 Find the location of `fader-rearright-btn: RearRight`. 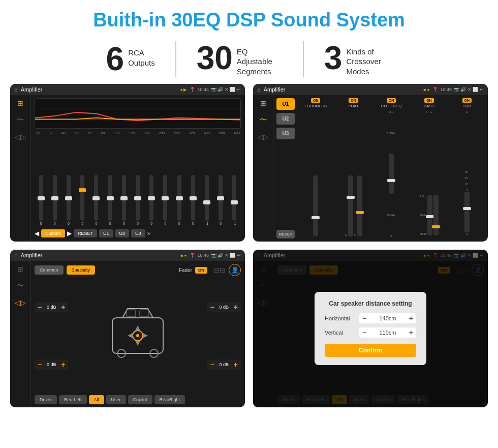

fader-rearright-btn: RearRight is located at coordinates (170, 400).